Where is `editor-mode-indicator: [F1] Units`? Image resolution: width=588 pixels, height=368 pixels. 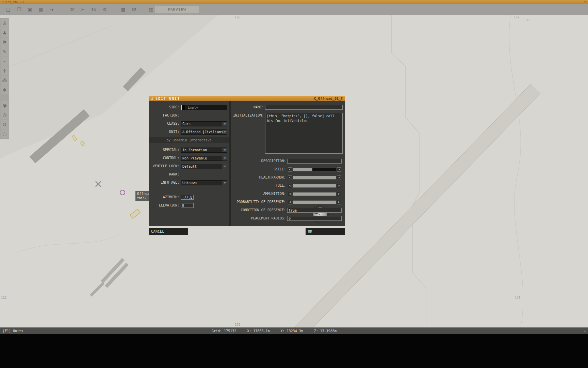 editor-mode-indicator: [F1] Units is located at coordinates (13, 331).